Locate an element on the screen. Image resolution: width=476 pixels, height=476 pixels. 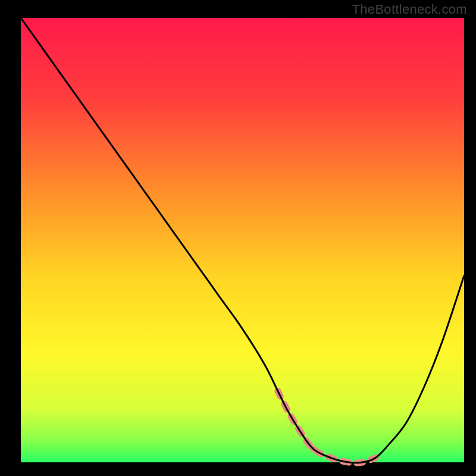
watermark-text: TheBottleneck.com is located at coordinates (409, 10).